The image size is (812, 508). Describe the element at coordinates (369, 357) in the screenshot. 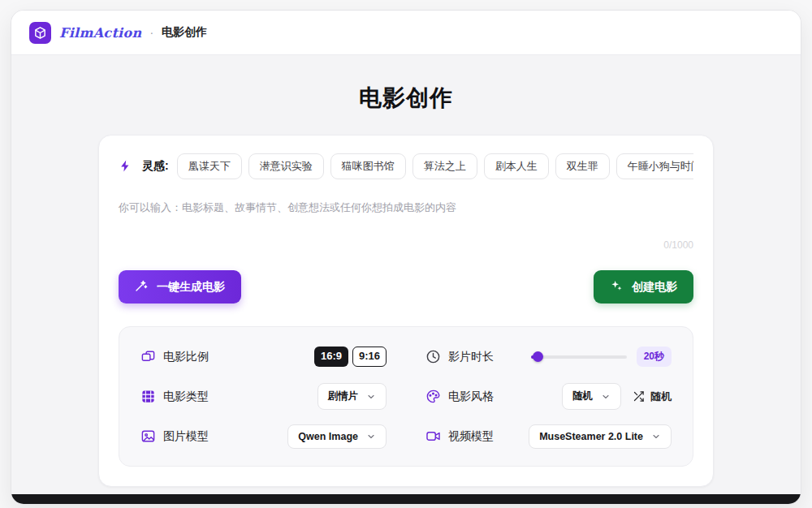

I see `aspect-option-9-16: 9:16` at that location.